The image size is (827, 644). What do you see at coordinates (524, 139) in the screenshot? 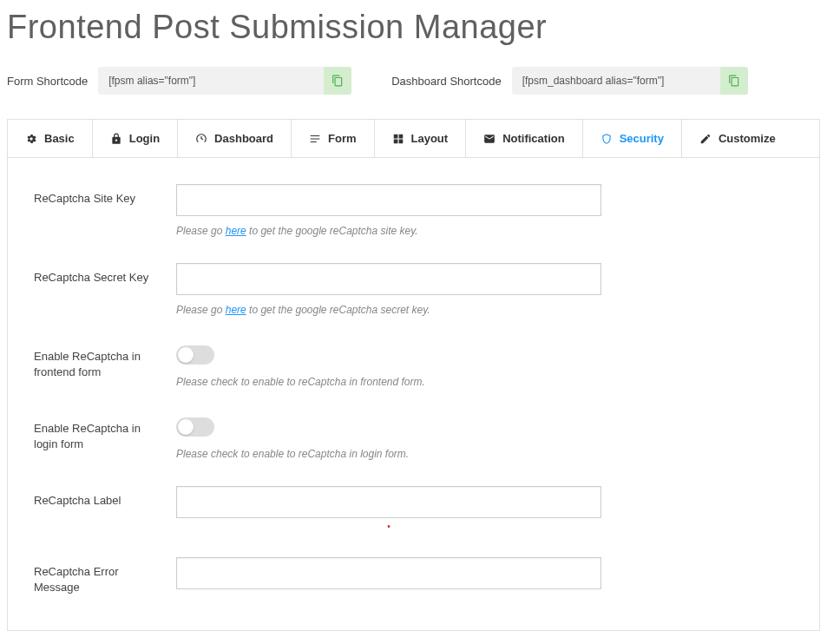
I see `tab-notification: Notification` at bounding box center [524, 139].